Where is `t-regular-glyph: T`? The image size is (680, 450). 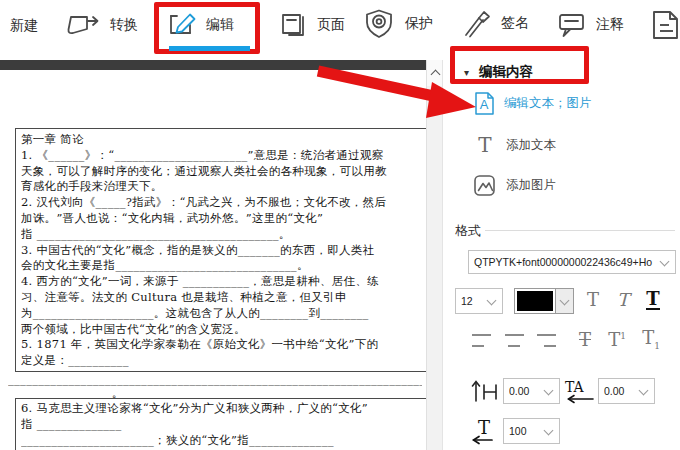
t-regular-glyph: T is located at coordinates (593, 300).